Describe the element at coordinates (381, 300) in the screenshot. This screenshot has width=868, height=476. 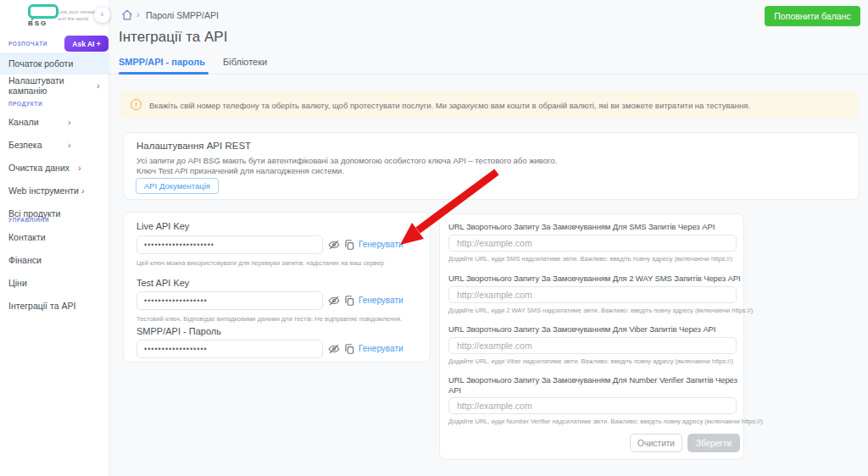
I see `generate-test-key-link: Генерувати` at that location.